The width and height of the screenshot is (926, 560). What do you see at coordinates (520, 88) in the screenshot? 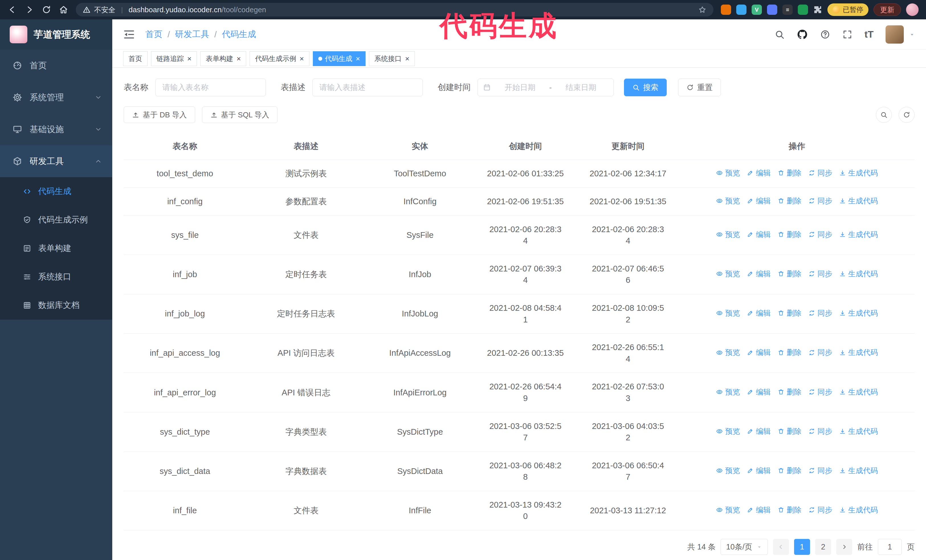
I see `start-date-input` at bounding box center [520, 88].